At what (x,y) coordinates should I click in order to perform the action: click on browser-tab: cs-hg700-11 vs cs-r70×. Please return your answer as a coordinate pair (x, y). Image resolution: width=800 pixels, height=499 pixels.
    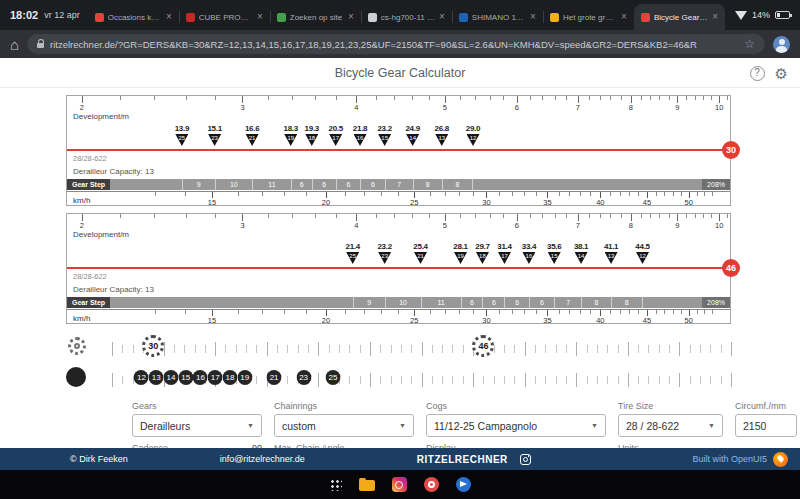
    Looking at the image, I should click on (406, 17).